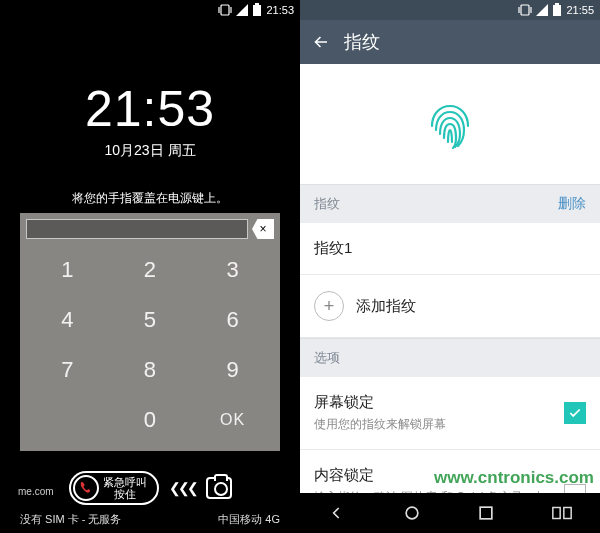  I want to click on camera-icon, so click(219, 488).